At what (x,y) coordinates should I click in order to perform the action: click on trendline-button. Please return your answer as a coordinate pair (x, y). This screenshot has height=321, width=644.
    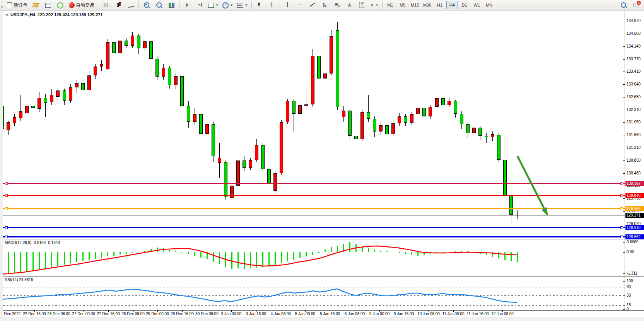
    Looking at the image, I should click on (313, 5).